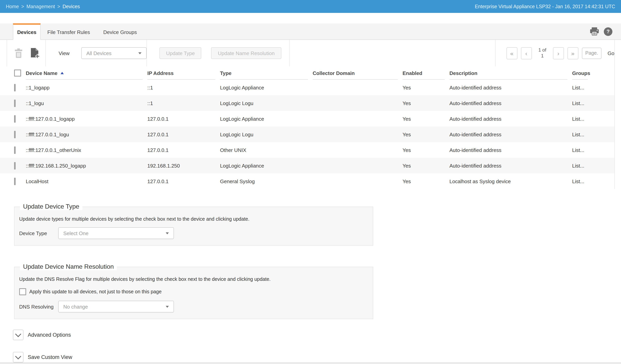  What do you see at coordinates (608, 32) in the screenshot?
I see `help-icon: ?` at bounding box center [608, 32].